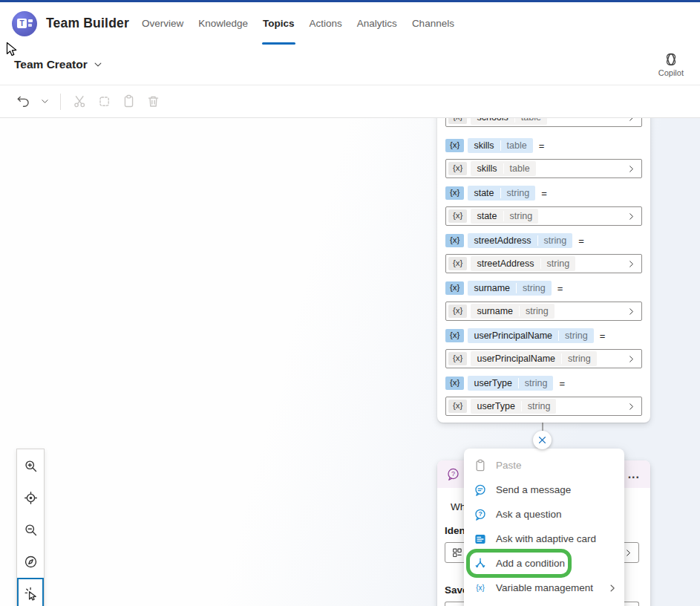 Image resolution: width=700 pixels, height=606 pixels. Describe the element at coordinates (543, 264) in the screenshot. I see `variable-value-picker: {x} streetAddress string` at that location.